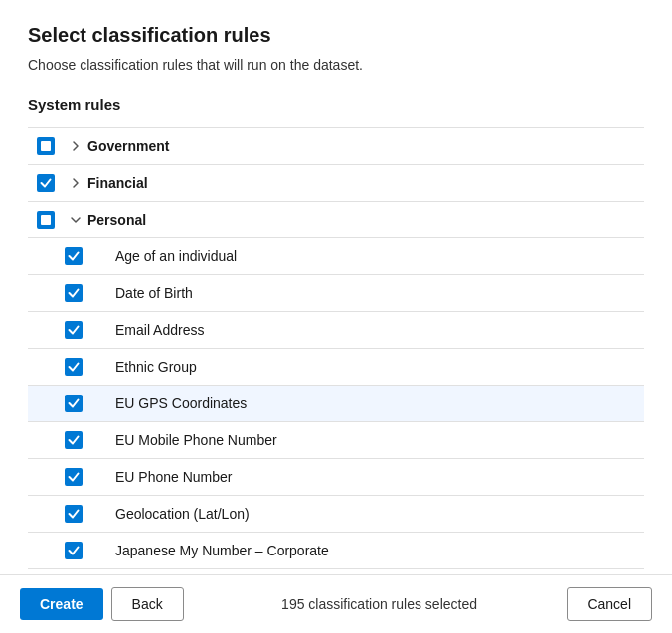  I want to click on rule-row-eu_phone: EU Phone Number, so click(336, 477).